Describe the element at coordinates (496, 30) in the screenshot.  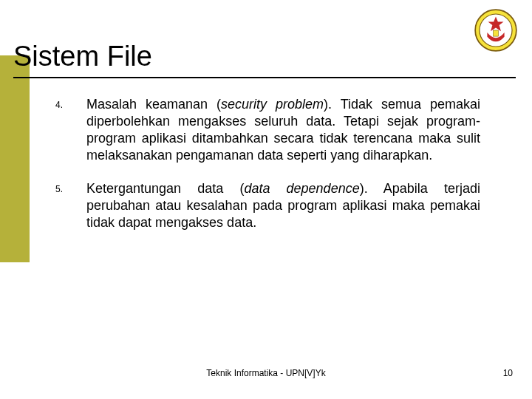
I see `crest-icon` at that location.